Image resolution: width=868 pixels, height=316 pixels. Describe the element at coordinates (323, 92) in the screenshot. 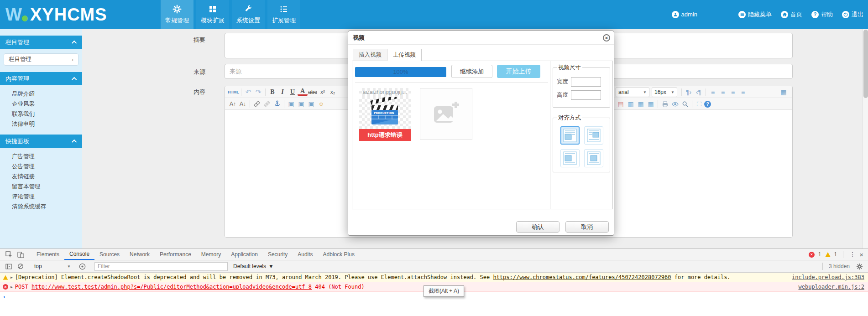

I see `superscript-icon: x²` at that location.